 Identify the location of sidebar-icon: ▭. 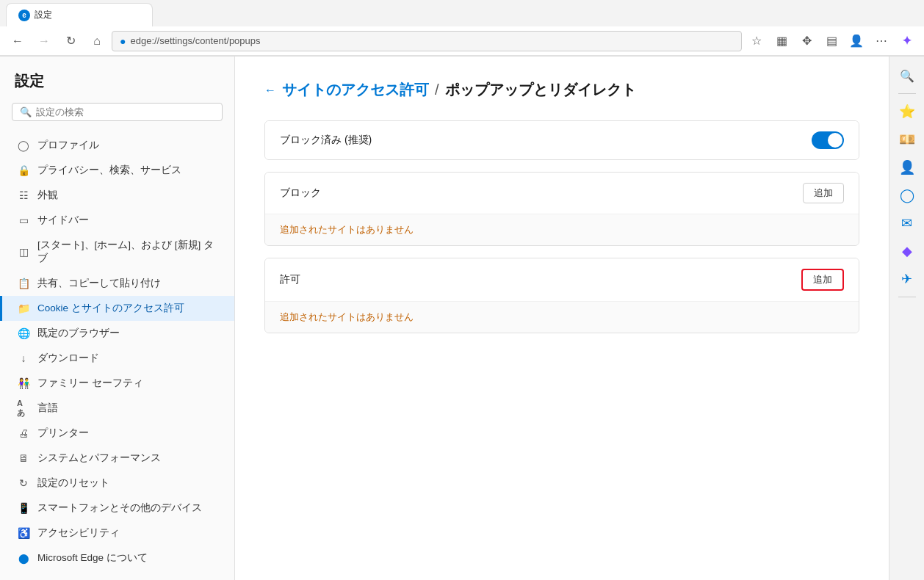
(24, 220).